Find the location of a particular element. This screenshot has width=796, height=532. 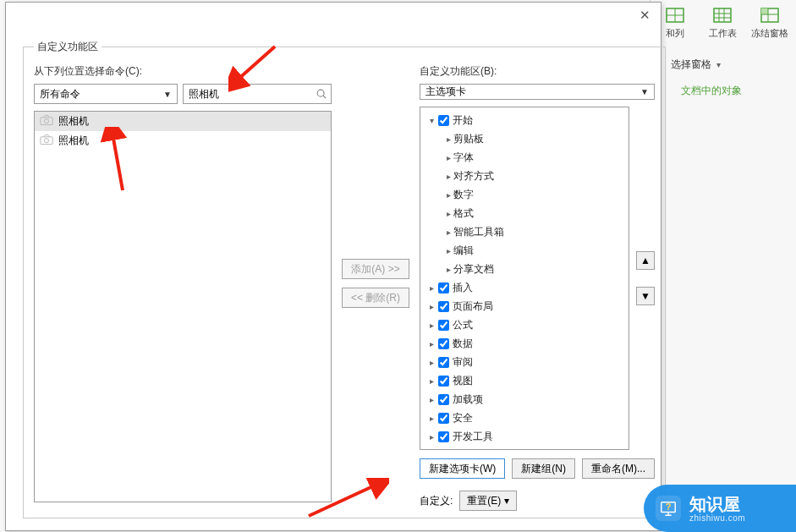

expand-icon: ▾ is located at coordinates (431, 120).